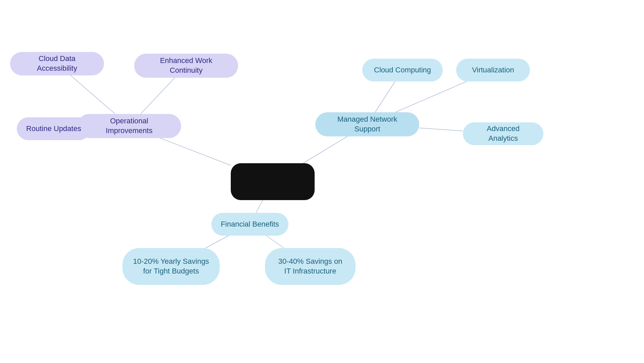 The width and height of the screenshot is (644, 363). I want to click on operational-improvements-node: Operational Improvements, so click(129, 126).